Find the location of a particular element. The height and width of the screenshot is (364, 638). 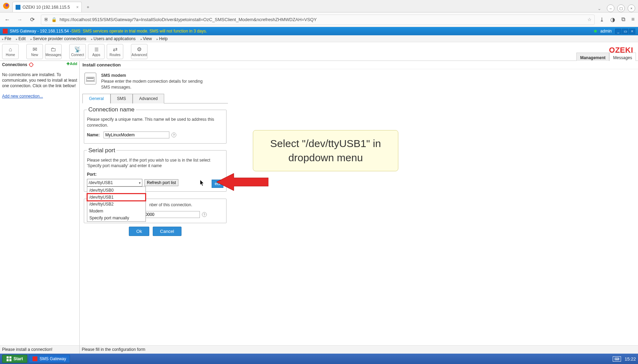

gear-icon: ⚙ is located at coordinates (139, 49).